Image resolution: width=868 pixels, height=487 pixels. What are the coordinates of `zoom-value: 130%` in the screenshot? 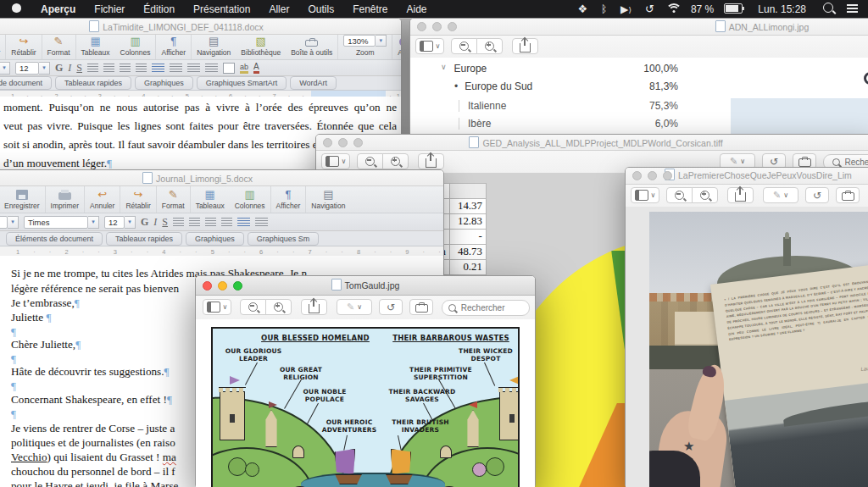 It's located at (359, 41).